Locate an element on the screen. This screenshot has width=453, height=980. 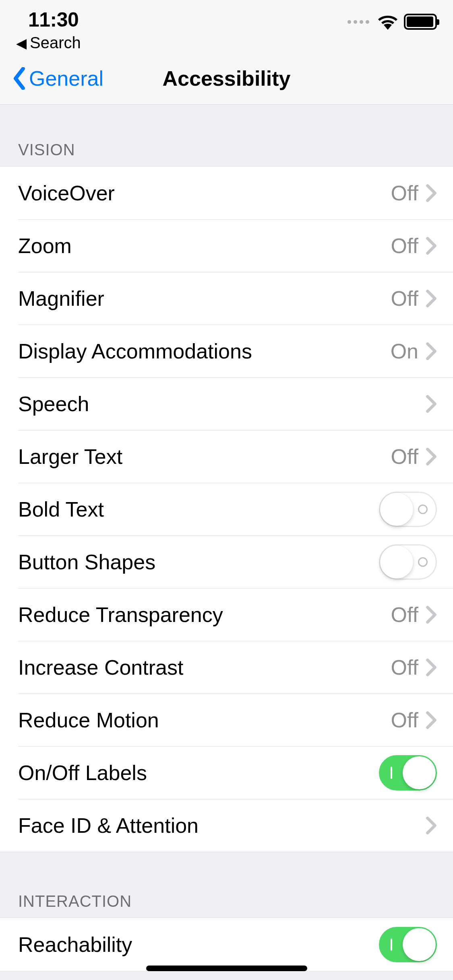
toggle-button-shapes is located at coordinates (408, 562).